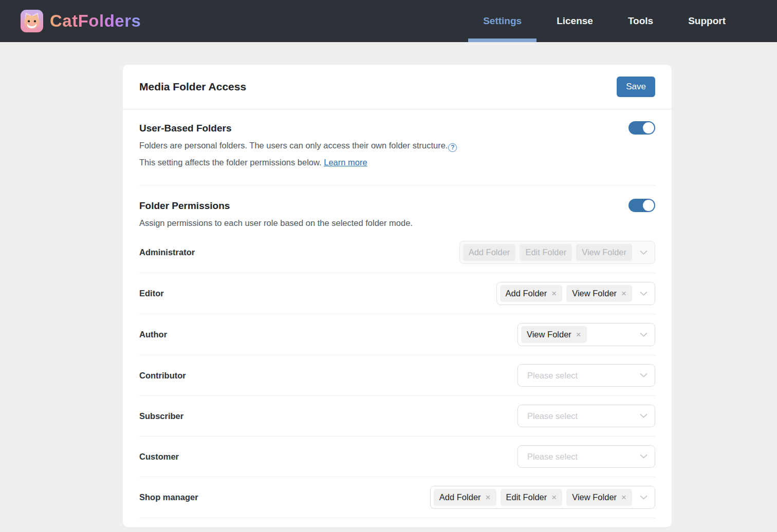  What do you see at coordinates (345, 162) in the screenshot?
I see `learn-more-link: Learn more` at bounding box center [345, 162].